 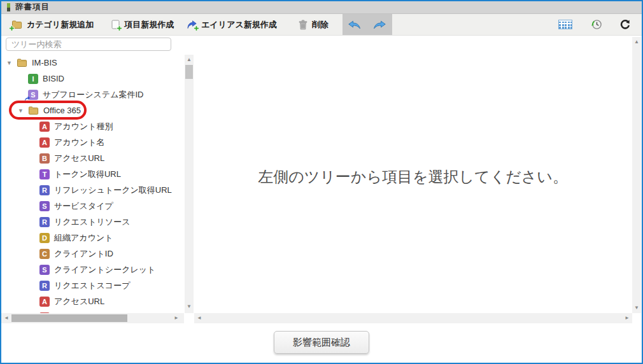 What do you see at coordinates (565, 24) in the screenshot?
I see `table-icon` at bounding box center [565, 24].